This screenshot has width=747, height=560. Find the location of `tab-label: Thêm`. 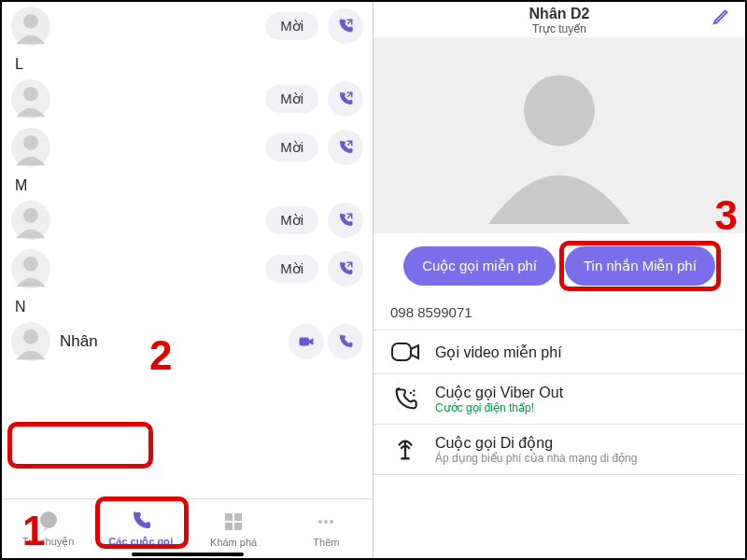

tab-label: Thêm is located at coordinates (326, 542).